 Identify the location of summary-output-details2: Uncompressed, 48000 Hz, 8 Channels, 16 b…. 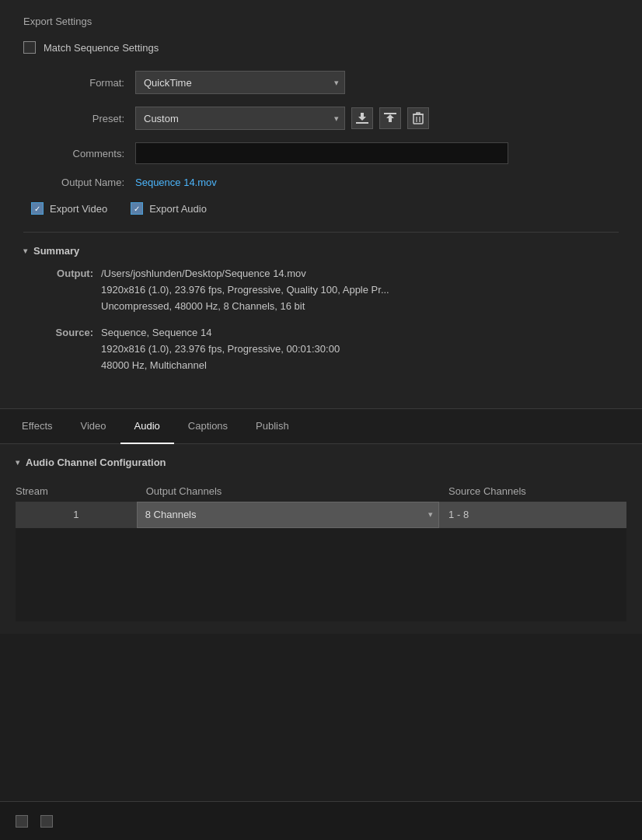
(246, 306).